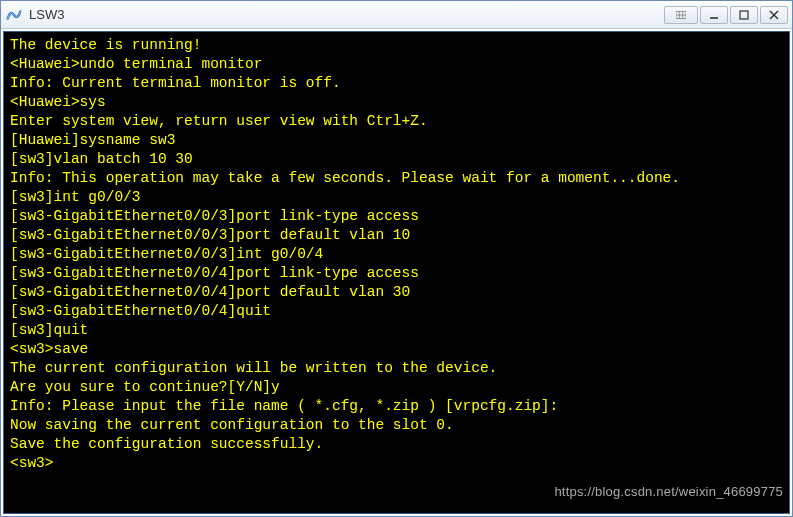  I want to click on terminal-line: [Huawei]sysname sw3, so click(396, 140).